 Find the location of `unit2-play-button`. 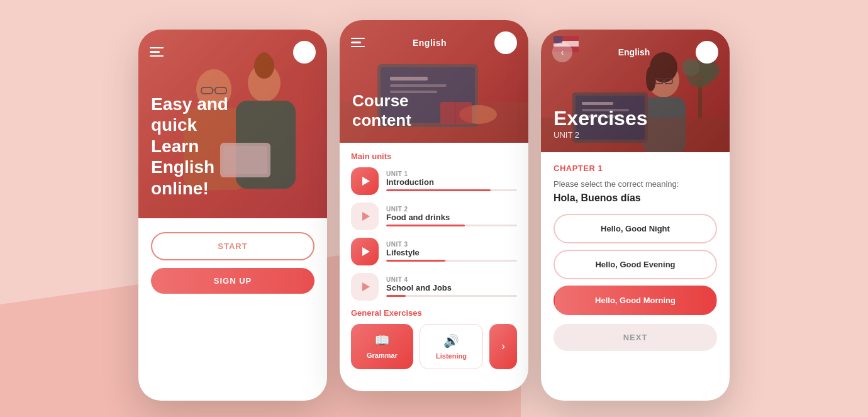

unit2-play-button is located at coordinates (365, 216).